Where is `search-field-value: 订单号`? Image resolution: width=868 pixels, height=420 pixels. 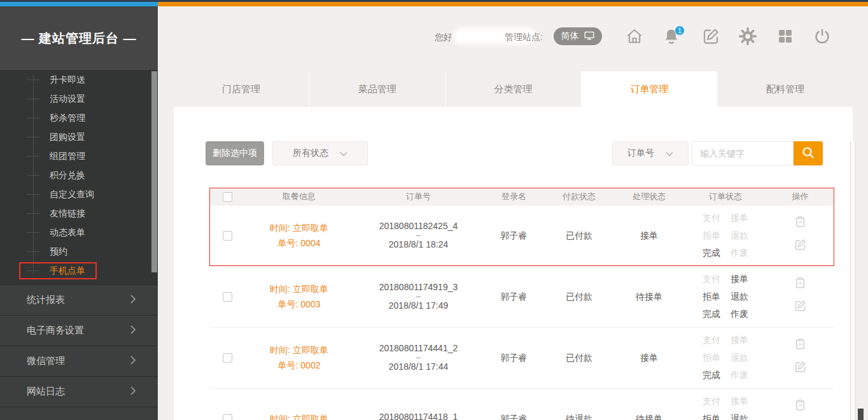
search-field-value: 订单号 is located at coordinates (641, 153).